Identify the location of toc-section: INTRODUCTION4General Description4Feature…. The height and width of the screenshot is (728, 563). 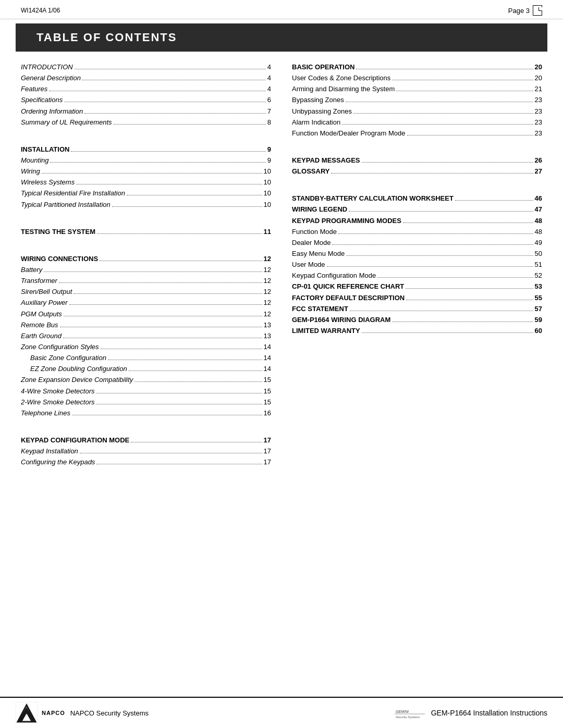
(146, 95).